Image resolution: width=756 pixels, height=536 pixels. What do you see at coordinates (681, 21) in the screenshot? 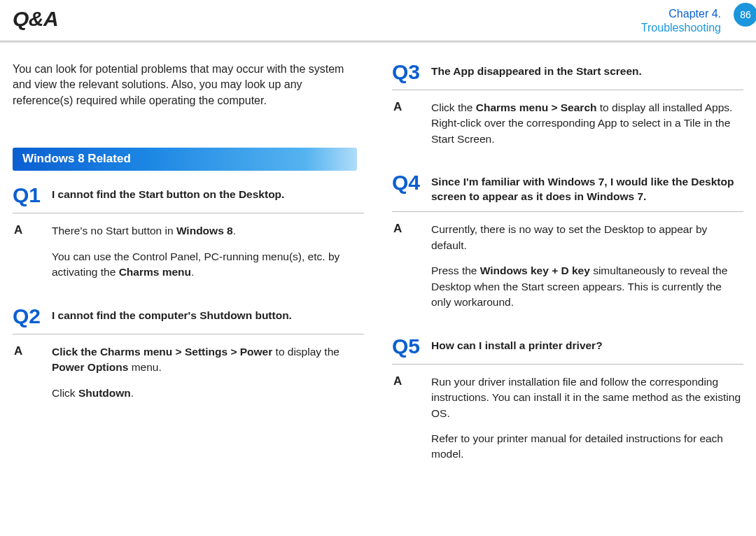
I see `chapter-label: Chapter 4. Troubleshooting` at bounding box center [681, 21].